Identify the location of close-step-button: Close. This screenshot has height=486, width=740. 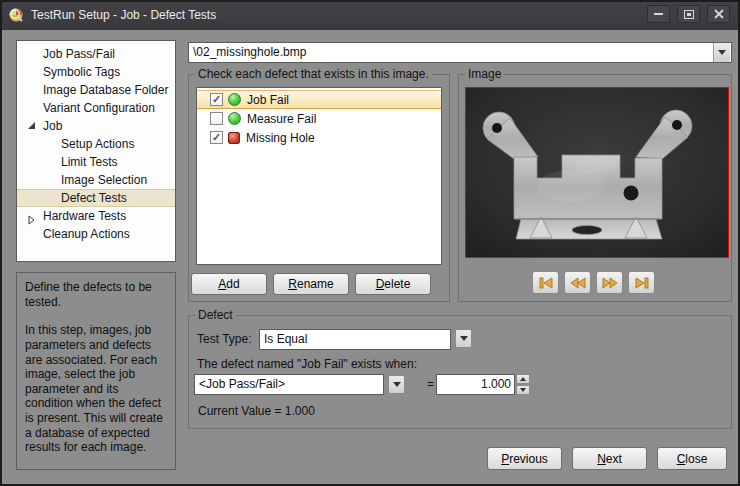
(692, 458).